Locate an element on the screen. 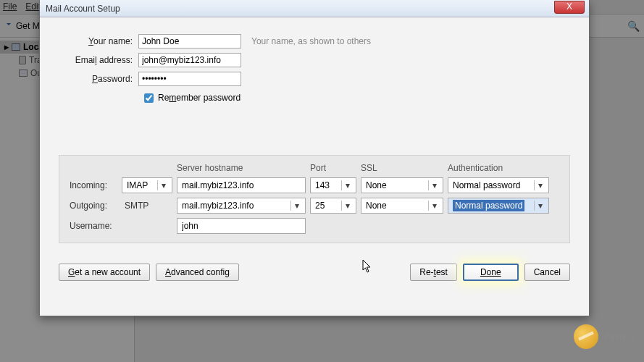  email-input is located at coordinates (190, 60).